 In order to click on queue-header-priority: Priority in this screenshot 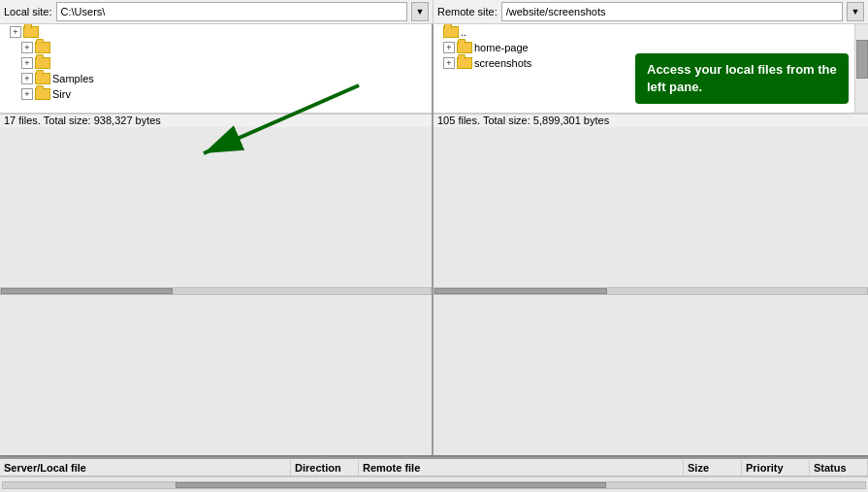, I will do `click(776, 468)`.